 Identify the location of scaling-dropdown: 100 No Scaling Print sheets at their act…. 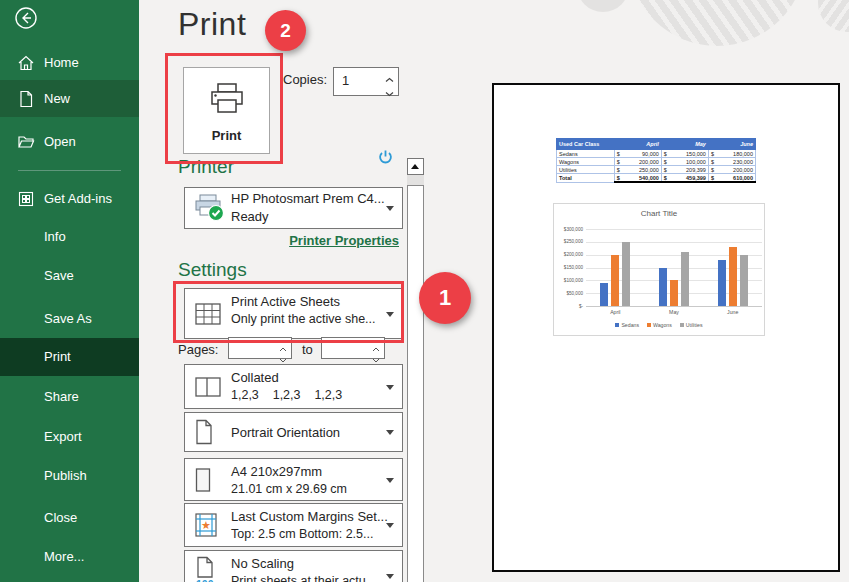
(294, 566).